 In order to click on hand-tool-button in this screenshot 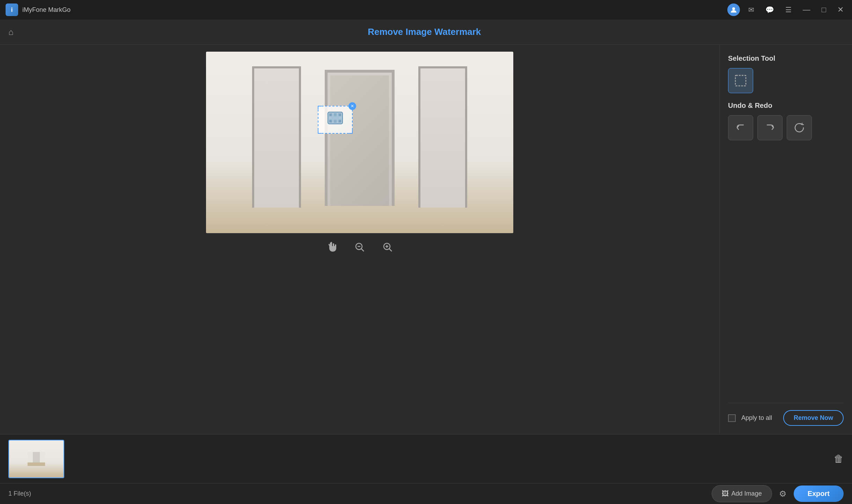, I will do `click(332, 247)`.